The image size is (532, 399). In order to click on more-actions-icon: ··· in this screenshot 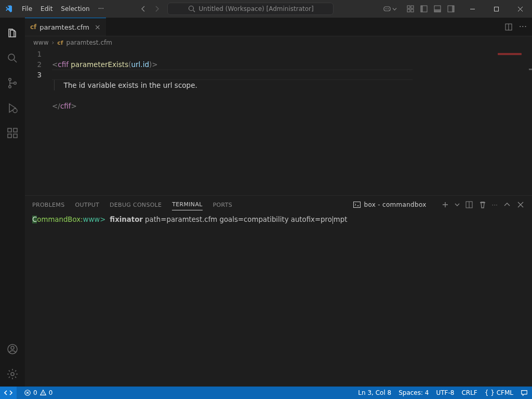, I will do `click(523, 27)`.